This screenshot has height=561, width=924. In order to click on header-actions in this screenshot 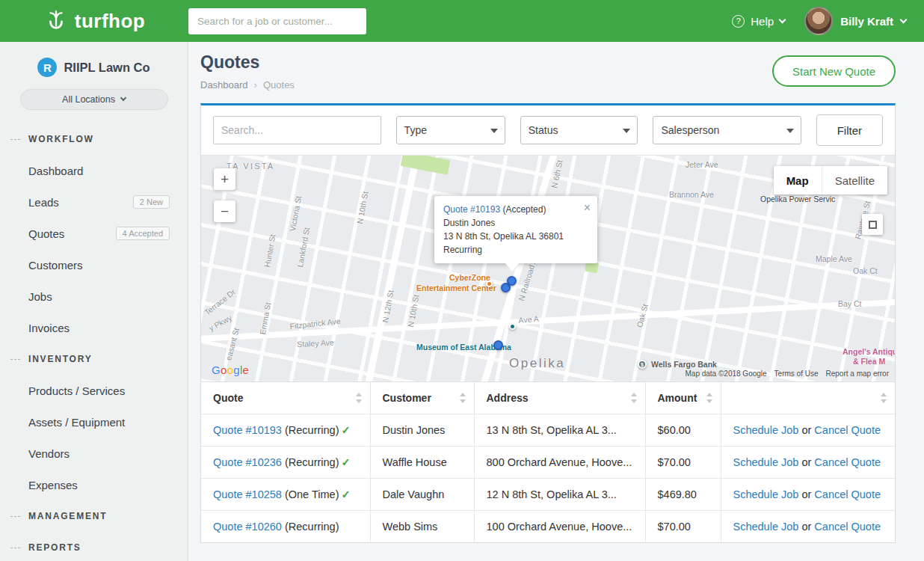, I will do `click(807, 398)`.